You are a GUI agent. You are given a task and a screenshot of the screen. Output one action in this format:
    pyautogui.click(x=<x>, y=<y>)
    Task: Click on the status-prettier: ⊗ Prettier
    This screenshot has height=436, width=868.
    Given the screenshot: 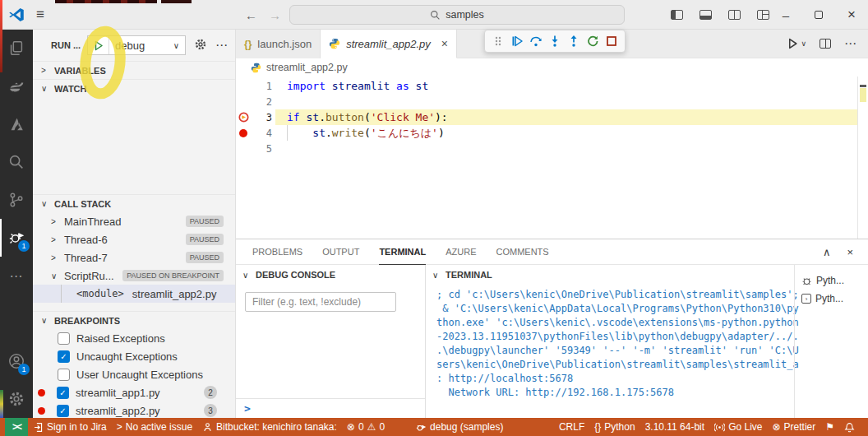 What is the action you would take?
    pyautogui.click(x=794, y=427)
    